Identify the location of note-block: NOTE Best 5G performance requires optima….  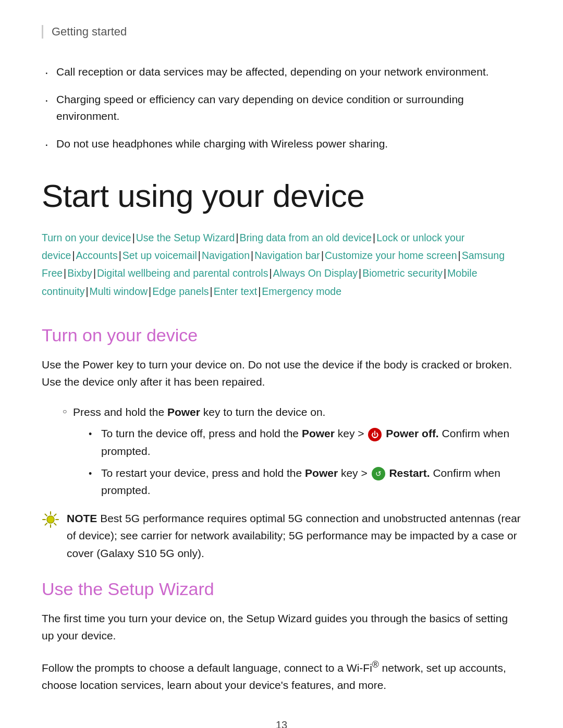
(282, 536).